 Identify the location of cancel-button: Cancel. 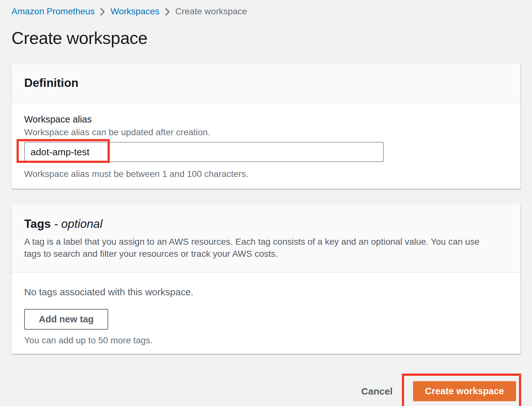
(377, 391).